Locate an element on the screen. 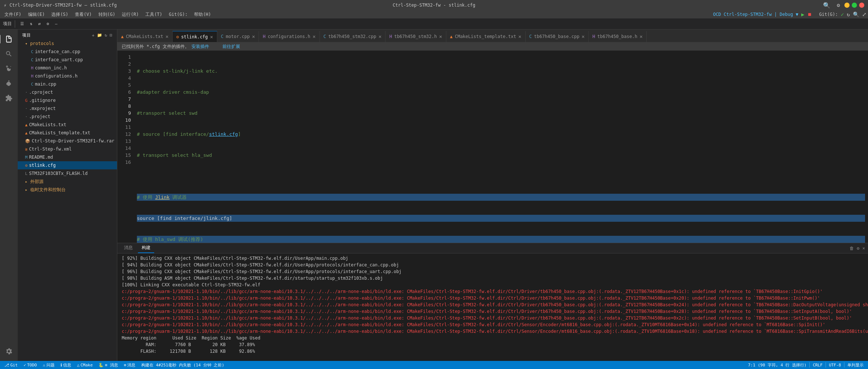 This screenshot has height=369, width=868. menu-git: Git(G): is located at coordinates (179, 14).